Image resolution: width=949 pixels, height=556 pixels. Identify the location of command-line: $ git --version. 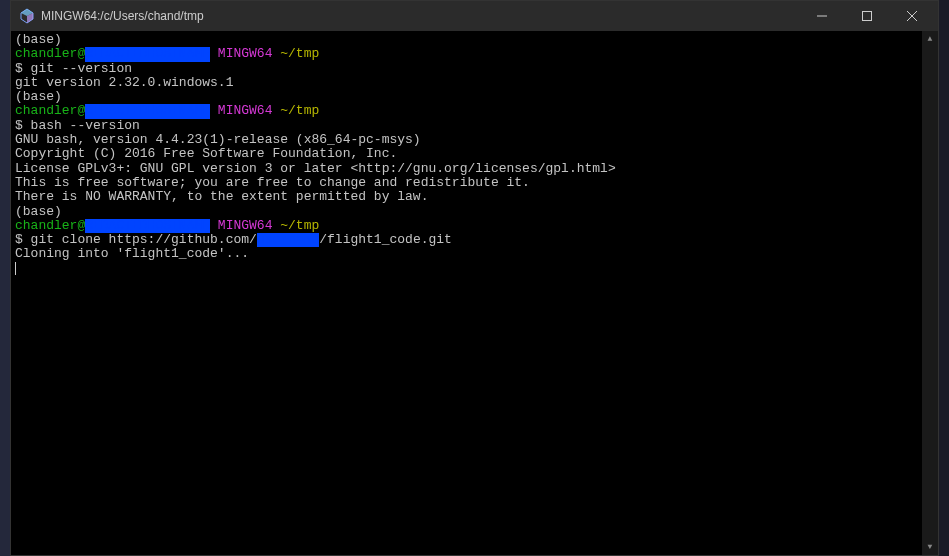
(474, 69).